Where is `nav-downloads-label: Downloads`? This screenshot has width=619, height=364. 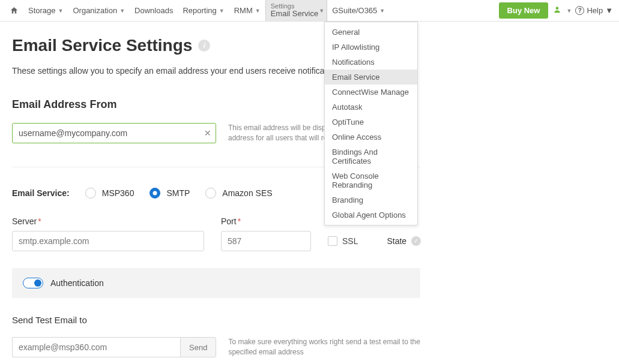 nav-downloads-label: Downloads is located at coordinates (154, 11).